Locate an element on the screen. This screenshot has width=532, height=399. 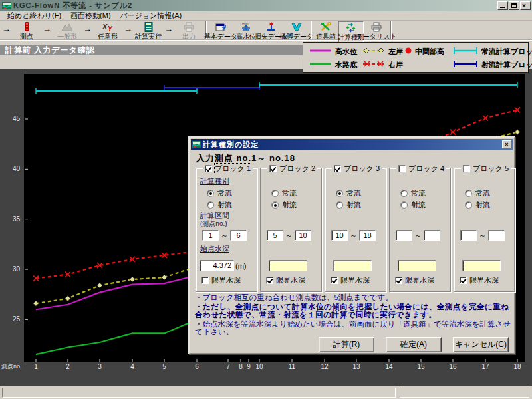
toolbar-label-run-calculation: 計算実行 is located at coordinates (148, 37).